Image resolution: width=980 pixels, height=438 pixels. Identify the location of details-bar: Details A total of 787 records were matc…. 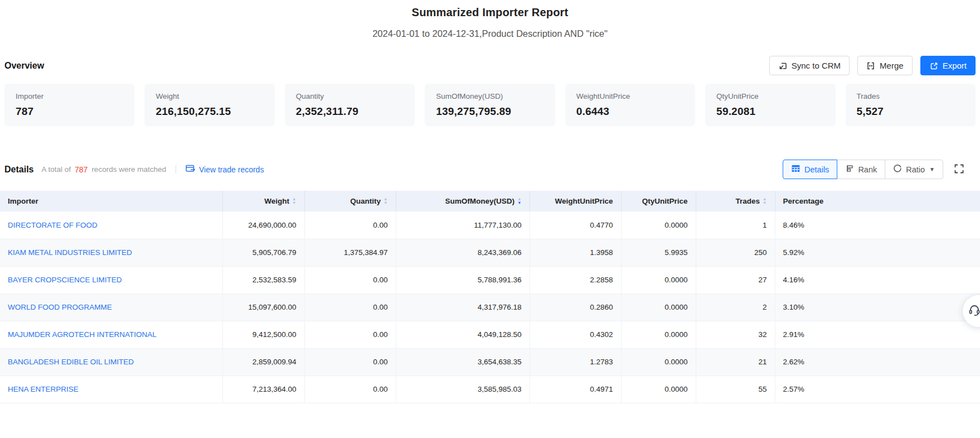
(490, 170).